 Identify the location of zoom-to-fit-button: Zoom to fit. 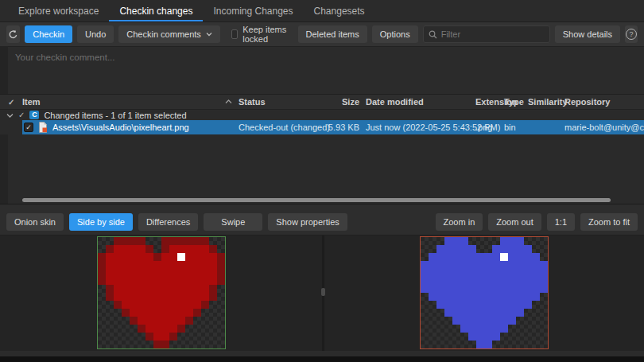
(609, 222).